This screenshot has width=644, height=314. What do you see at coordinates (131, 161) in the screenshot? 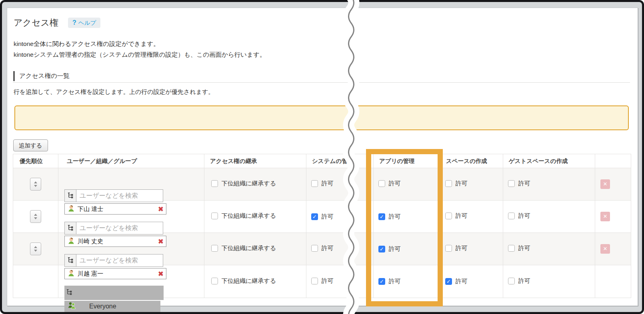
I see `column-header-entity: ユーザー／組織／グループ` at bounding box center [131, 161].